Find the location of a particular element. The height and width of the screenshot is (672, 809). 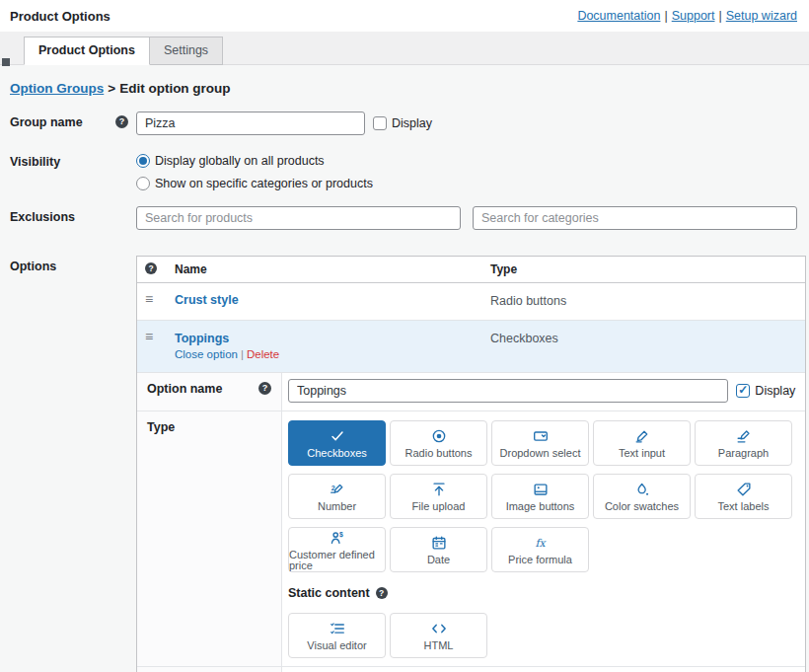

option-name-link: Toppings is located at coordinates (201, 338).